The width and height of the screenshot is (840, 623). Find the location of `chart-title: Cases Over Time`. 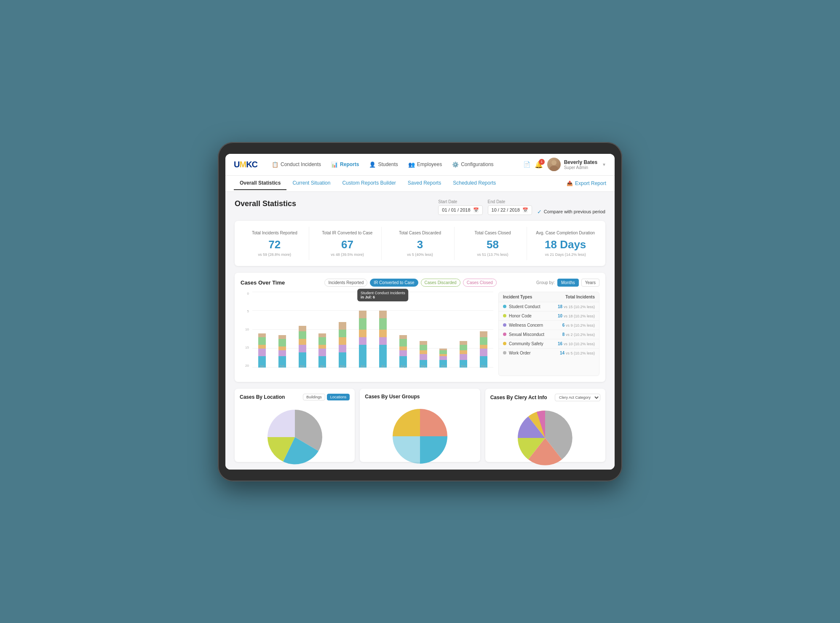

chart-title: Cases Over Time is located at coordinates (263, 282).